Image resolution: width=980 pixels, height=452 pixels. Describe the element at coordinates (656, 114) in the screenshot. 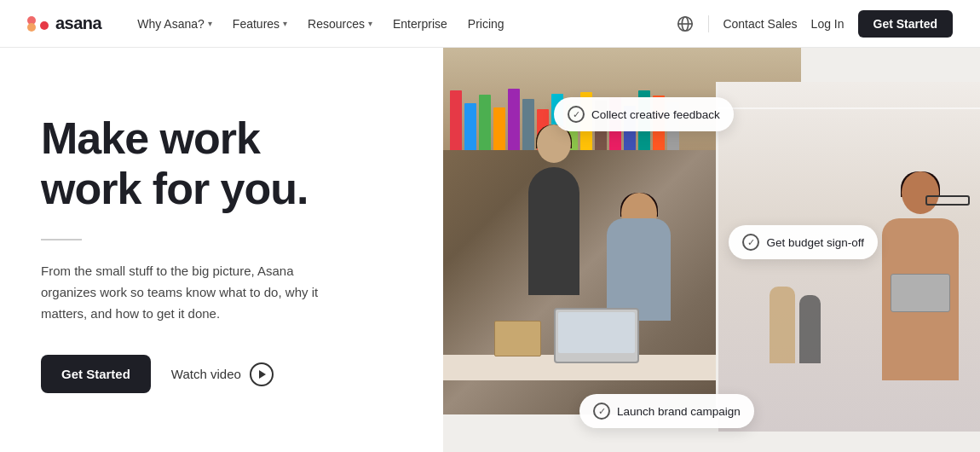

I see `chip-feedback-label: Collect creative feedback` at that location.